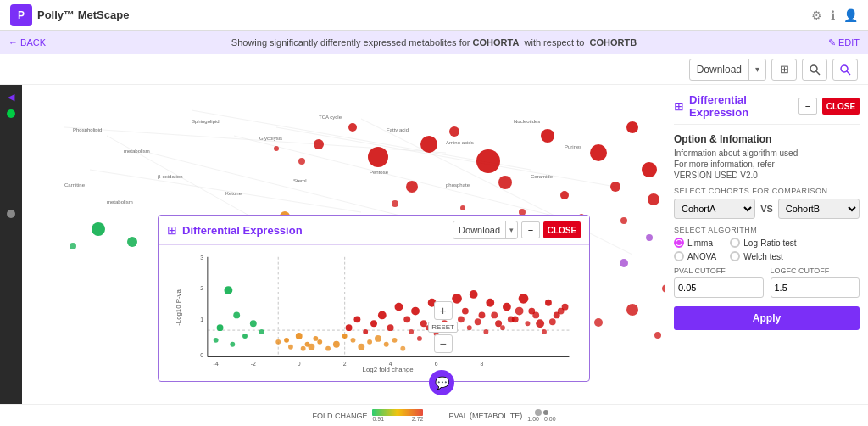 The height and width of the screenshot is (426, 868). Describe the element at coordinates (437, 363) in the screenshot. I see `svg-text: 6` at that location.